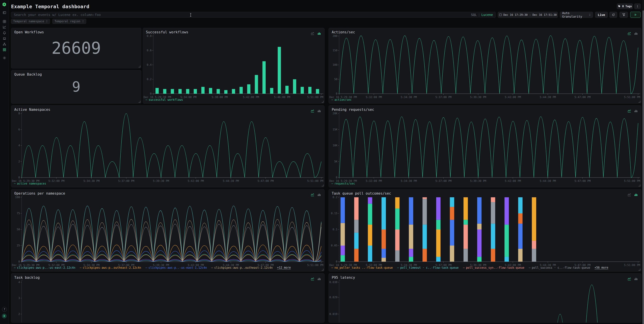  I want to click on granularity-select: Auto Granularity, so click(576, 15).